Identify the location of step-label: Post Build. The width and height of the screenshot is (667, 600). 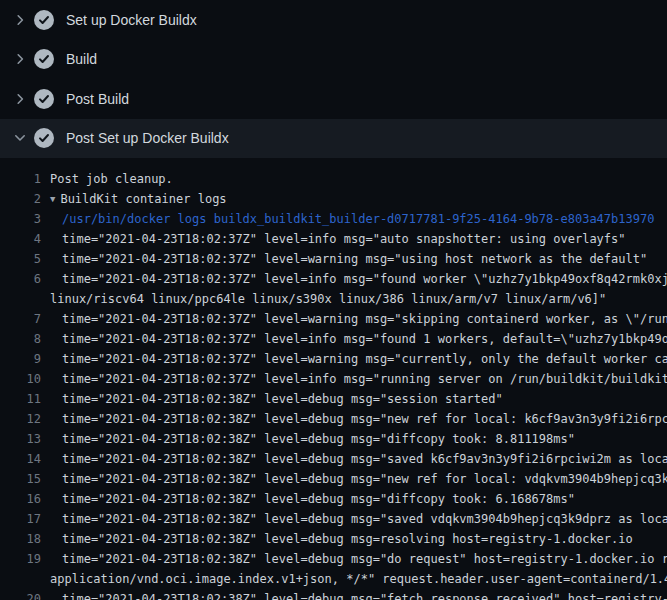
(98, 99).